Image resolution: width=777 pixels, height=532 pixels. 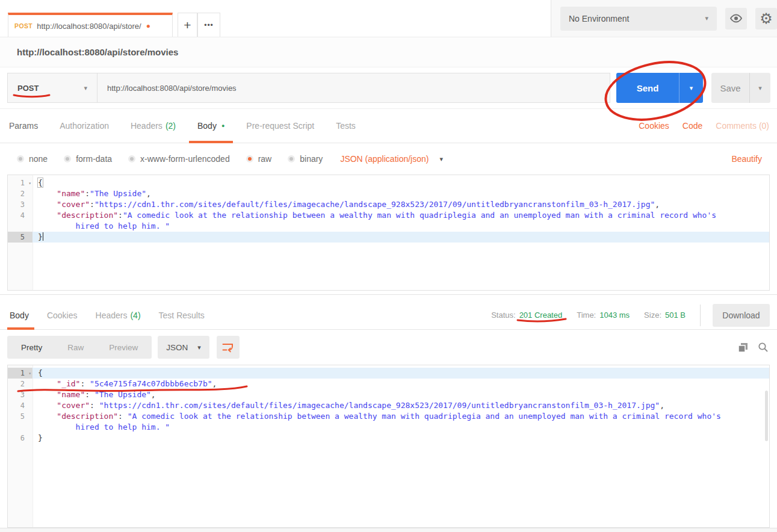 I want to click on view-preview: Preview, so click(x=123, y=347).